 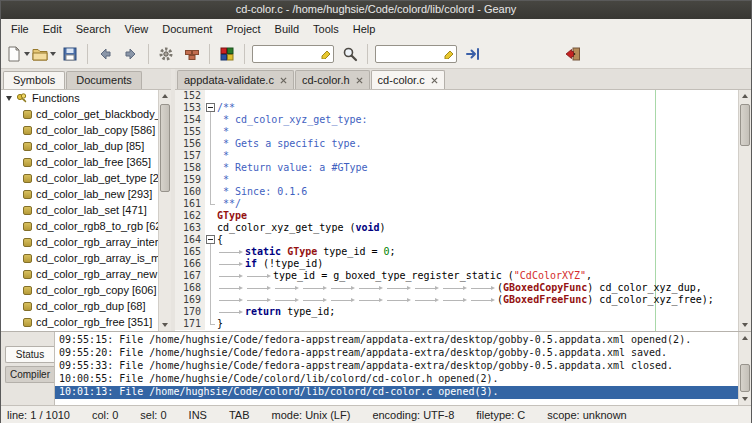 I want to click on editor-scrollbar, so click(x=744, y=210).